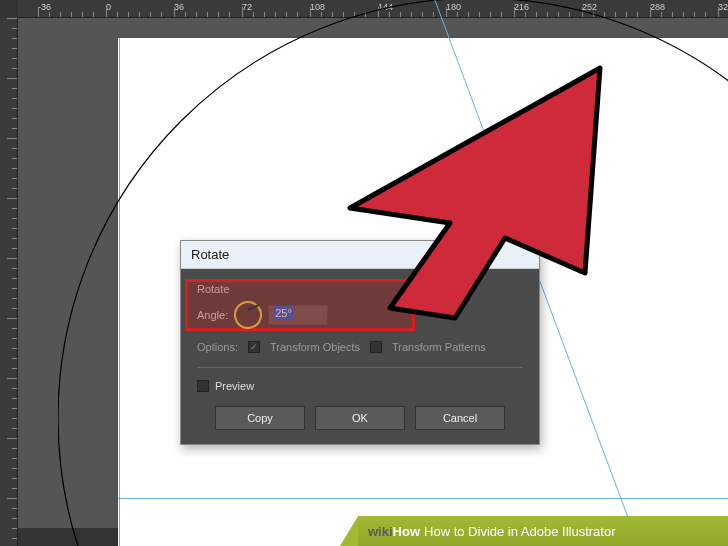 This screenshot has width=728, height=546. I want to click on preview-checkbox, so click(203, 386).